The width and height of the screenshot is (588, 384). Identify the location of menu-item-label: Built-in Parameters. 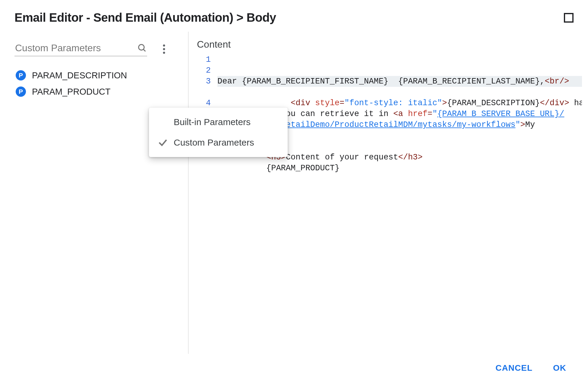
(212, 122).